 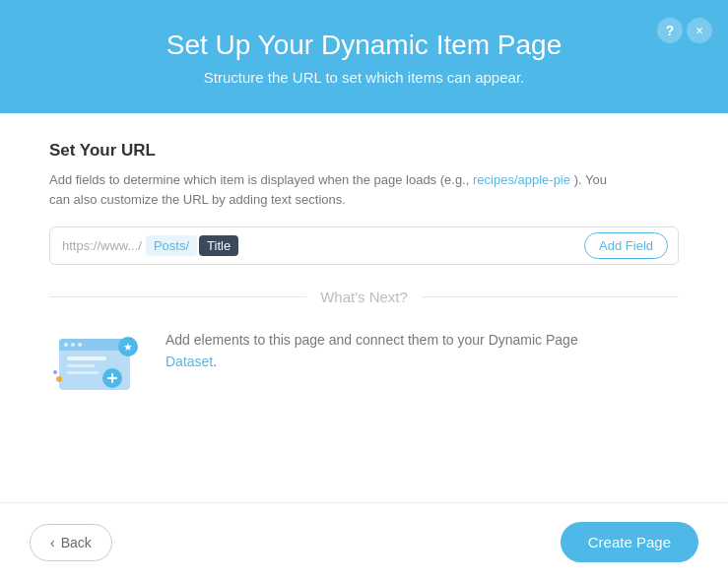 I want to click on divider-left, so click(x=177, y=297).